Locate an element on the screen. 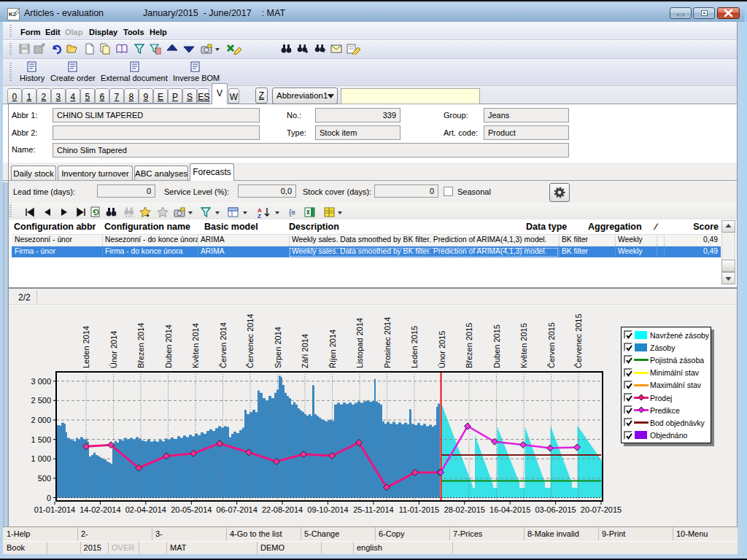 The height and width of the screenshot is (560, 747). svg-text: 1 500 is located at coordinates (41, 440).